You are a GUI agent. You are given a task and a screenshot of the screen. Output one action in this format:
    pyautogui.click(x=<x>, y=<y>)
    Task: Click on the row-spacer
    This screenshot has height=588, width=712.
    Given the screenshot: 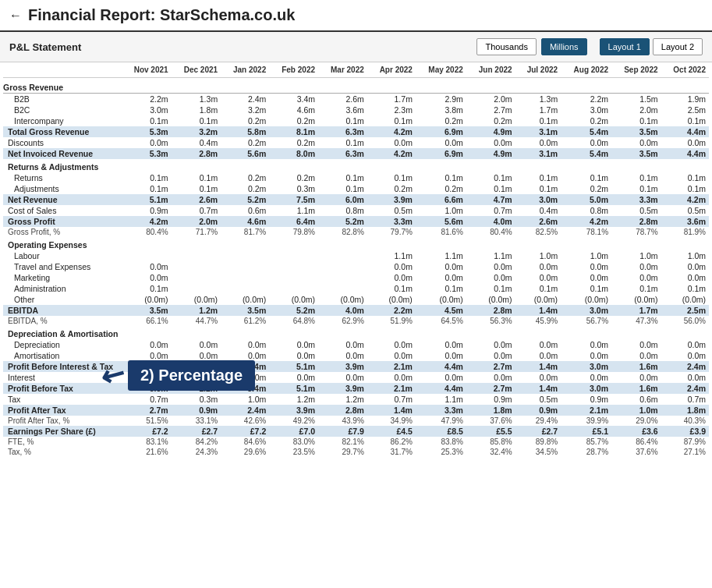 What is the action you would take?
    pyautogui.click(x=415, y=86)
    